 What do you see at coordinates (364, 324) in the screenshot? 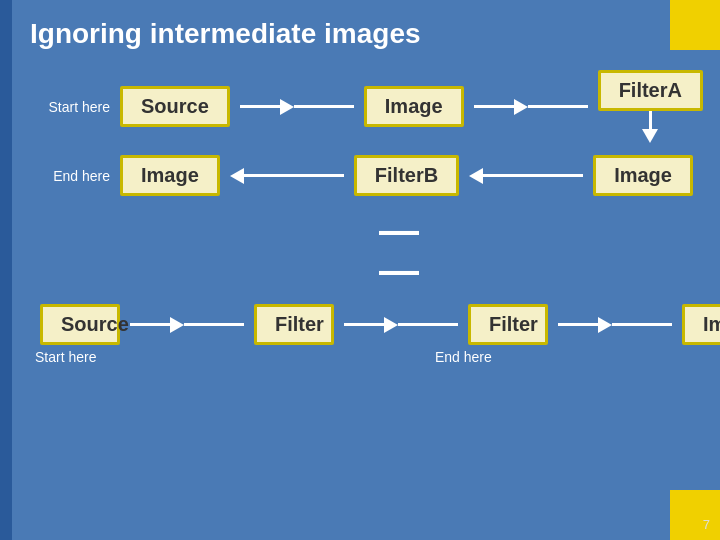
I see `h-line6` at bounding box center [364, 324].